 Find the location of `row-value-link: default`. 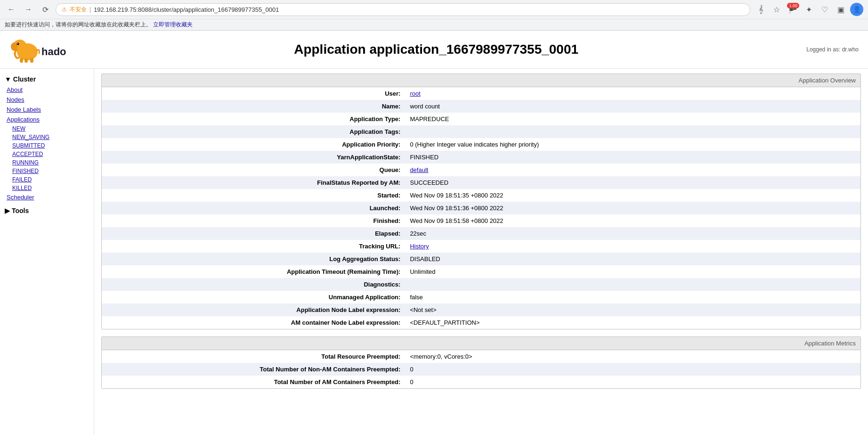

row-value-link: default is located at coordinates (419, 170).